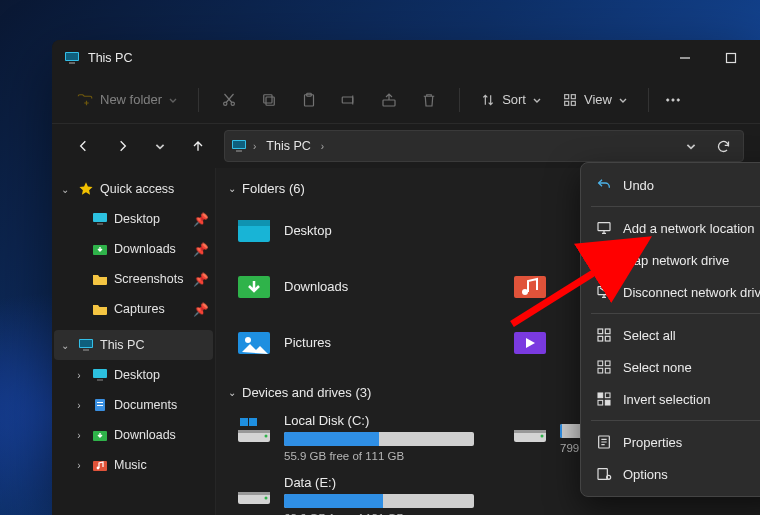 The width and height of the screenshot is (760, 515). What do you see at coordinates (604, 474) in the screenshot?
I see `options-icon` at bounding box center [604, 474].